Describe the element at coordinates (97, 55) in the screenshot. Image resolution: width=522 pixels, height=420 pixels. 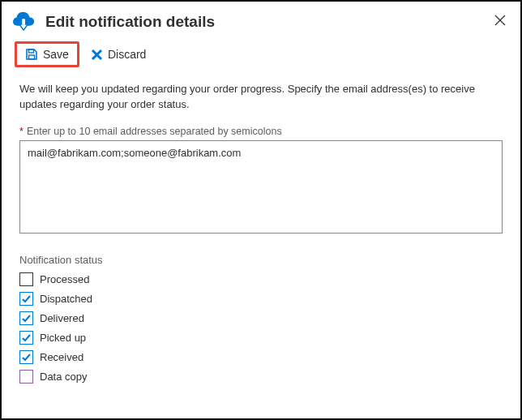
I see `discard-icon` at that location.